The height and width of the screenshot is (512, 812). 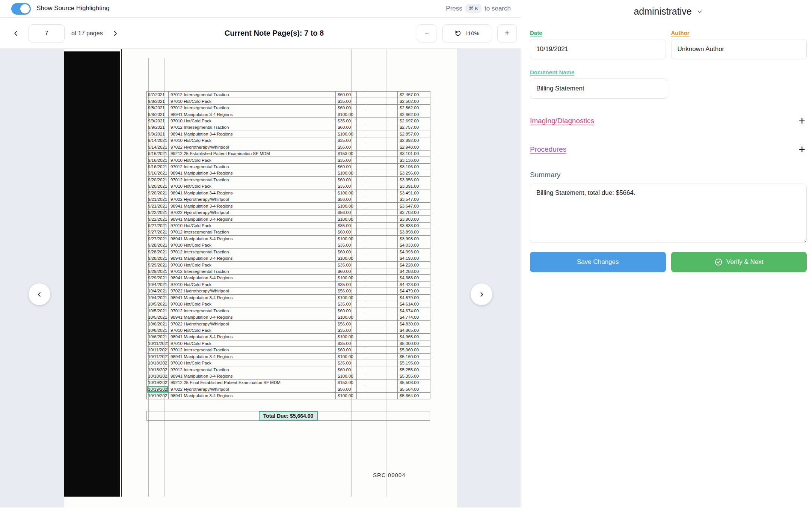 I want to click on scan-black-edge, so click(x=92, y=274).